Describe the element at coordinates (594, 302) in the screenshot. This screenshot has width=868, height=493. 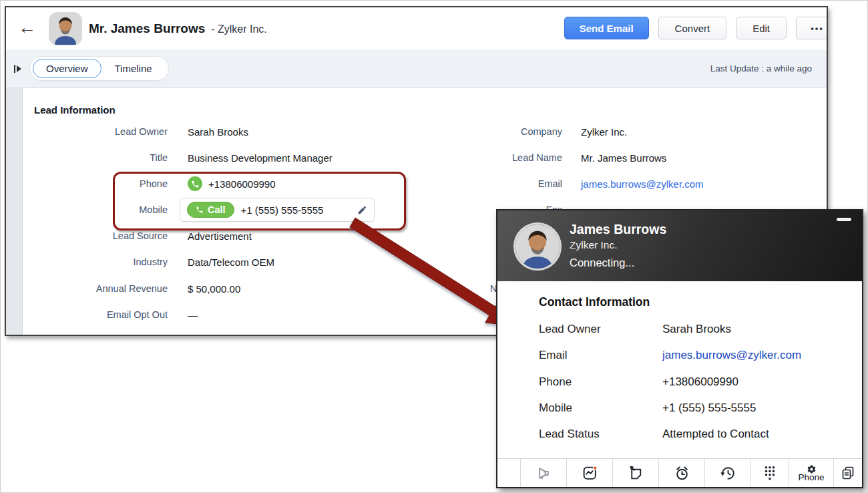
I see `contact-information-title: Contact Information` at that location.